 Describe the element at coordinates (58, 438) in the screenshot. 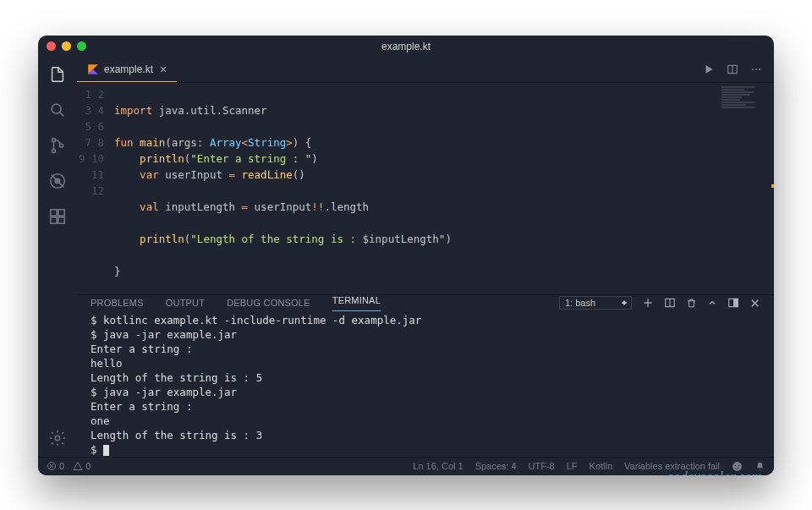

I see `settings-gear-icon` at that location.